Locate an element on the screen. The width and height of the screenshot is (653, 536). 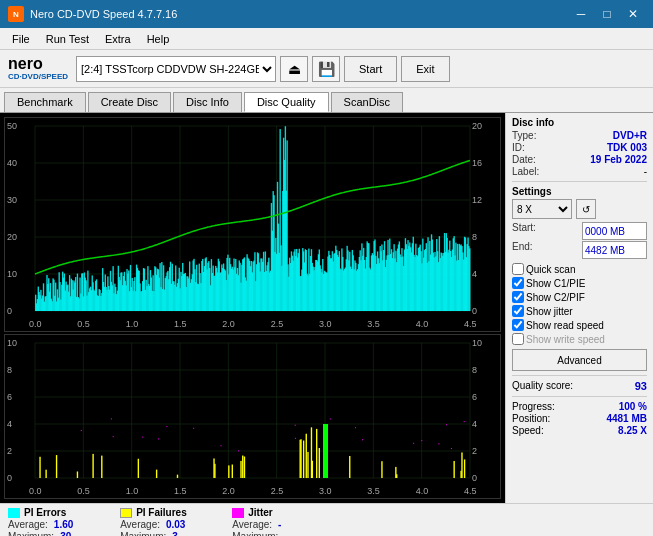
logo-area: nero CD·DVD/SPEED is located at coordinates (38, 68).